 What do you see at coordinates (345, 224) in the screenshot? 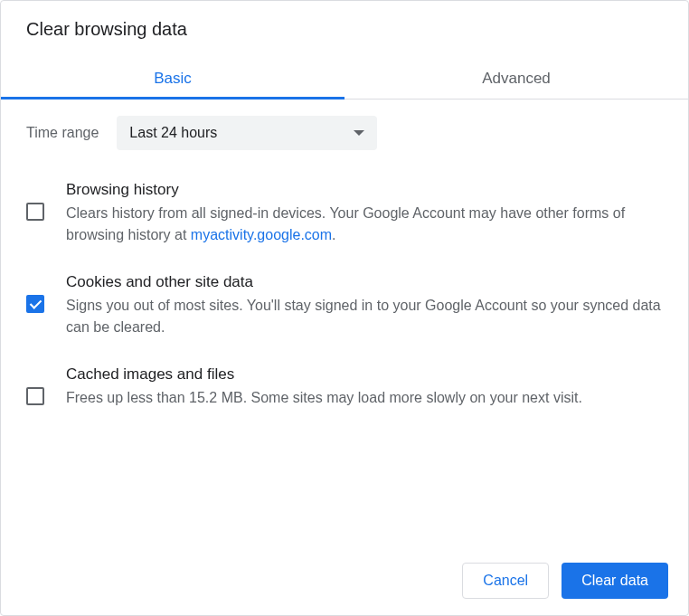
I see `option-desc-text: Clears history from all signed-in device…` at bounding box center [345, 224].